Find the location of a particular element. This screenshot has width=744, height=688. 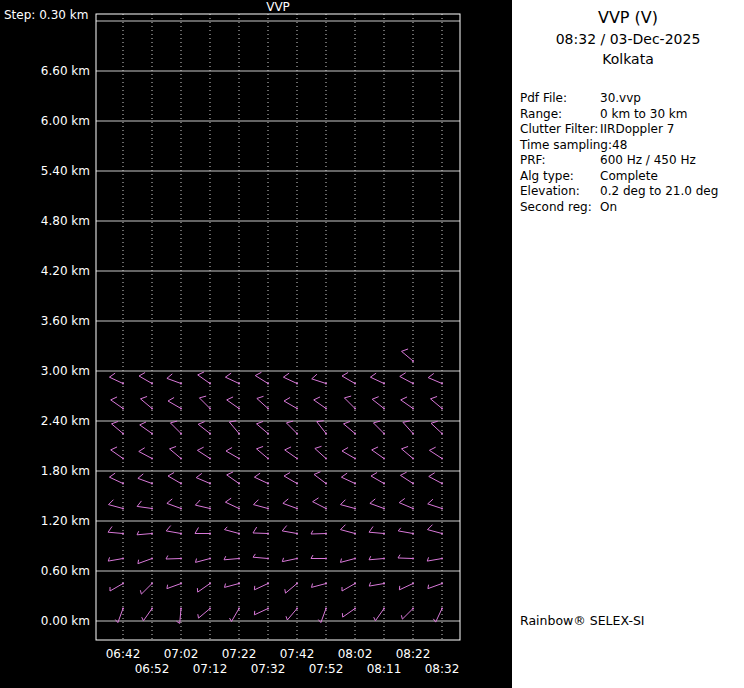

param-label: Alg type: is located at coordinates (560, 177).